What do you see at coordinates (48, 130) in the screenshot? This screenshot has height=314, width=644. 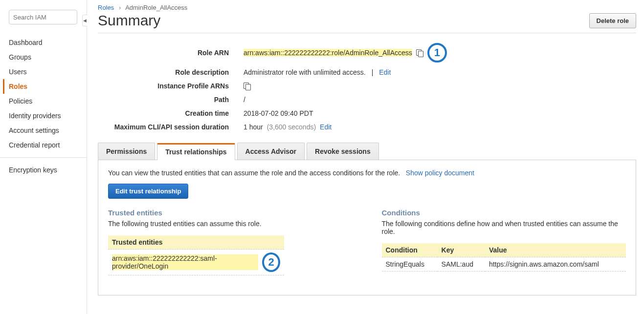 I see `sidebar-item-account-settings: Account settings` at bounding box center [48, 130].